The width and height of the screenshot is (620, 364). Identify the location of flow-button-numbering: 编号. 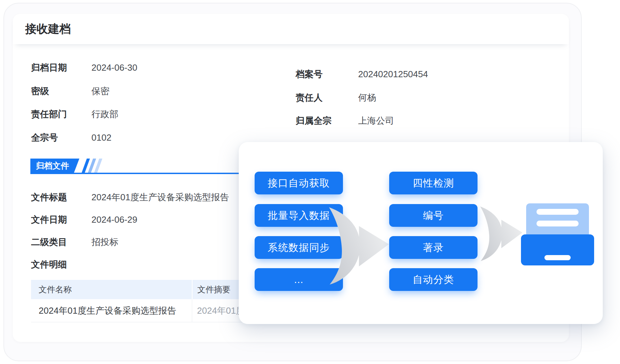
(433, 215).